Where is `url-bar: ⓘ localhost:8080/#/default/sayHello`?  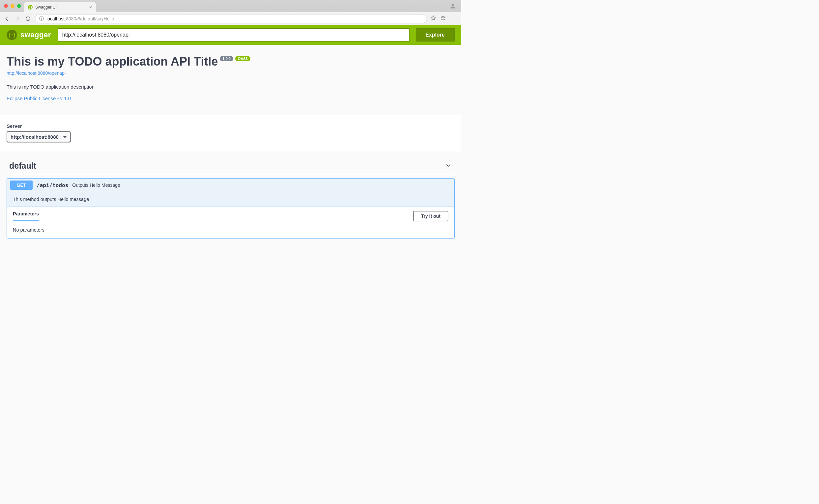 url-bar: ⓘ localhost:8080/#/default/sayHello is located at coordinates (231, 19).